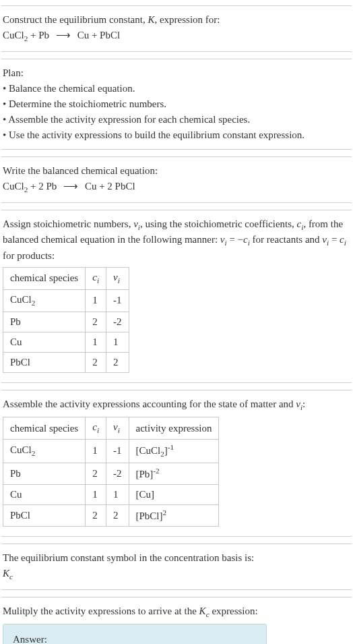  Describe the element at coordinates (150, 516) in the screenshot. I see `ae-a: [PbCl]` at that location.